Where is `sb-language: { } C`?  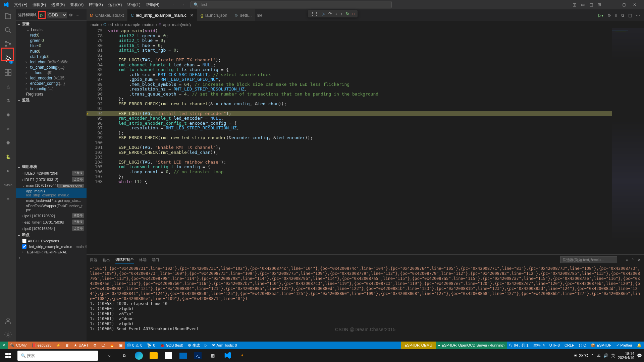 sb-language: { } C is located at coordinates (582, 345).